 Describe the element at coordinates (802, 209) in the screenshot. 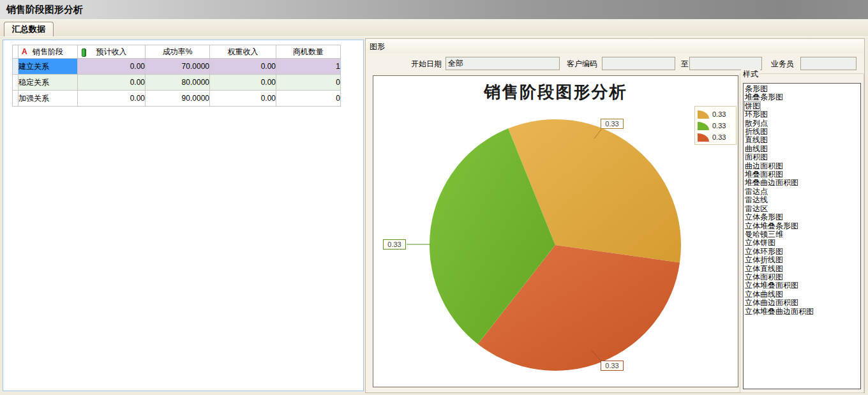

I see `style-list-item: 雷达区` at that location.